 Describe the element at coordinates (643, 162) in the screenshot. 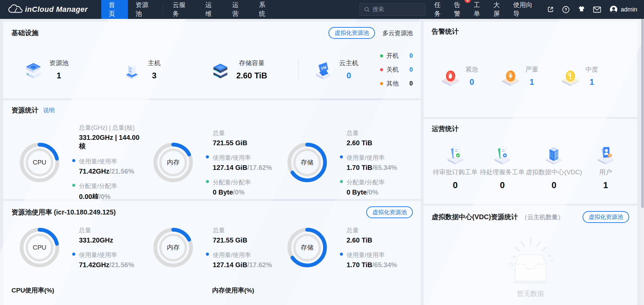

I see `page-scrollbar` at that location.